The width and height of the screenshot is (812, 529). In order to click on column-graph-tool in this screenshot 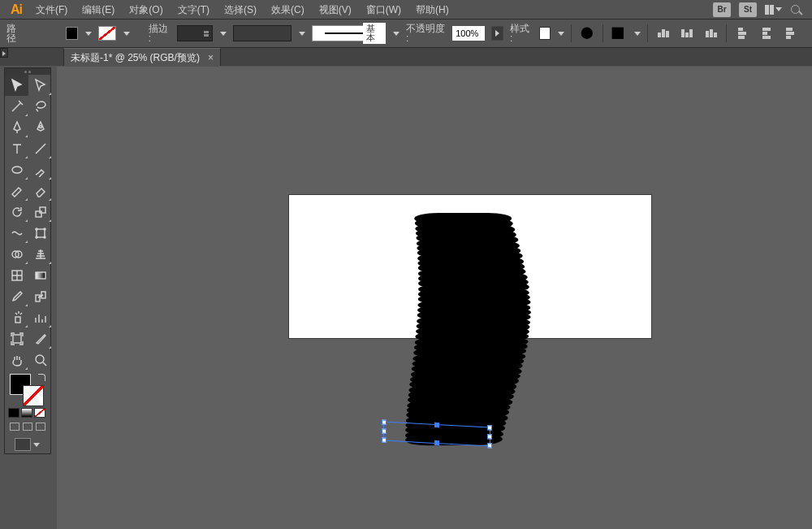, I will do `click(41, 318)`.